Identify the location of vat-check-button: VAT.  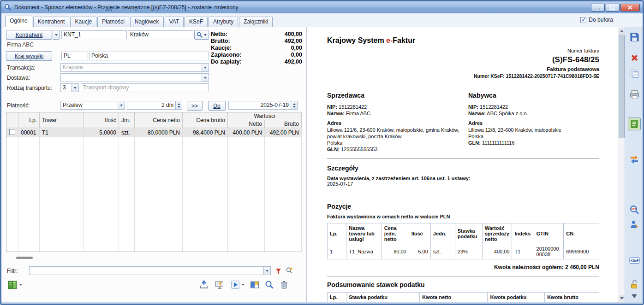
(634, 210).